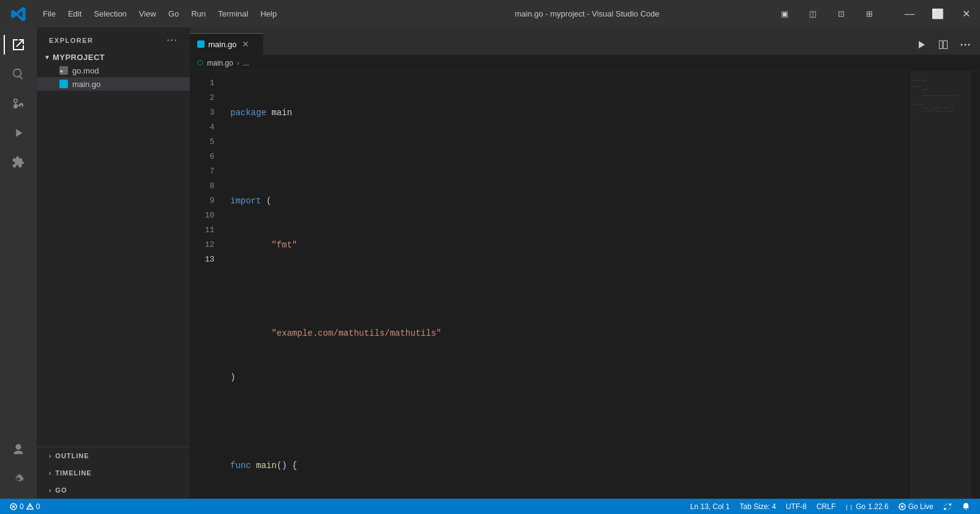 Image resolution: width=980 pixels, height=514 pixels. What do you see at coordinates (61, 490) in the screenshot?
I see `go-label: GO` at bounding box center [61, 490].